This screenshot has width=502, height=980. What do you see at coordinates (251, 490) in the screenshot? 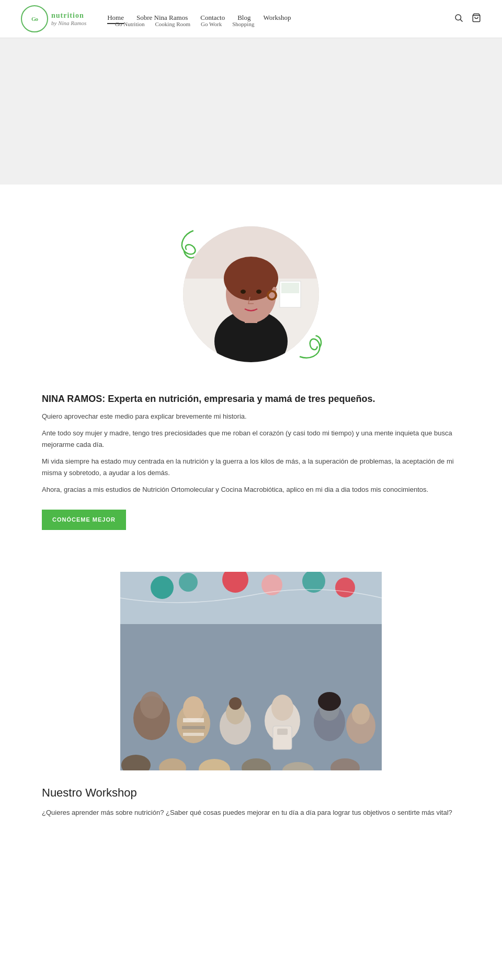
I see `bio-para3: Ahora, gracias a mis estudios de Nutrici…` at bounding box center [251, 490].